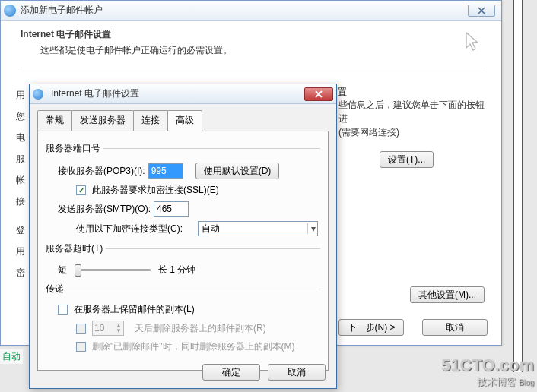 The height and width of the screenshot is (392, 537). What do you see at coordinates (201, 328) in the screenshot?
I see `days-label: 天后删除服务器上的邮件副本(R)` at bounding box center [201, 328].